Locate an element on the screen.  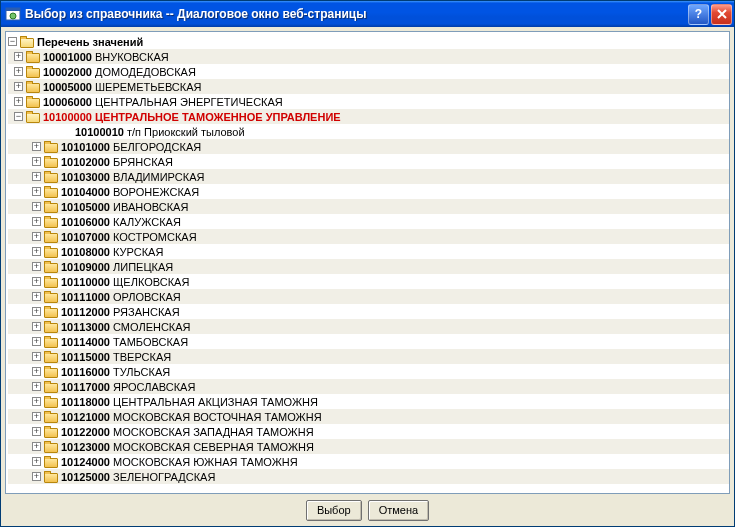
tree-item-label: 10115000 ТВЕРСКАЯ is located at coordinates (116, 357).